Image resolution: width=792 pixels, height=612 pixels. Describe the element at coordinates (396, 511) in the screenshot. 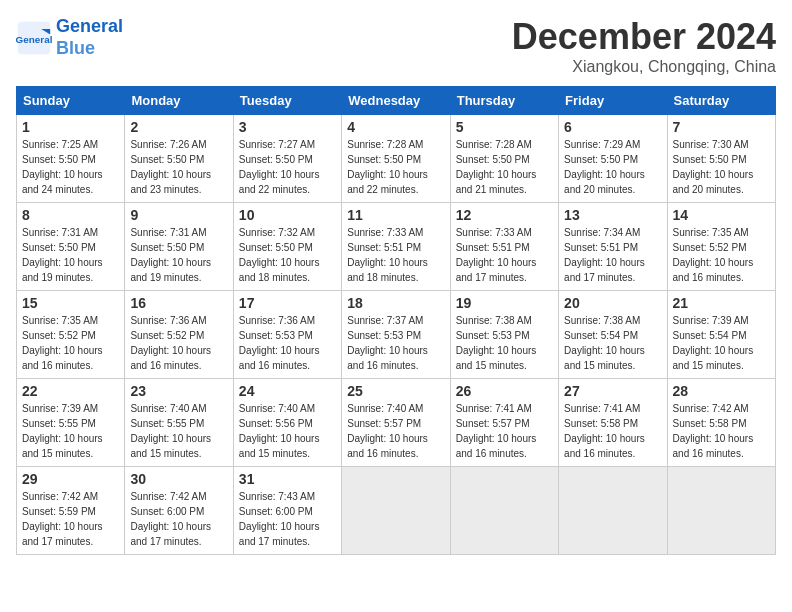

I see `calendar-row-4: 29Sunrise: 7:42 AM Sunset: 5:59 PM Dayli…` at that location.